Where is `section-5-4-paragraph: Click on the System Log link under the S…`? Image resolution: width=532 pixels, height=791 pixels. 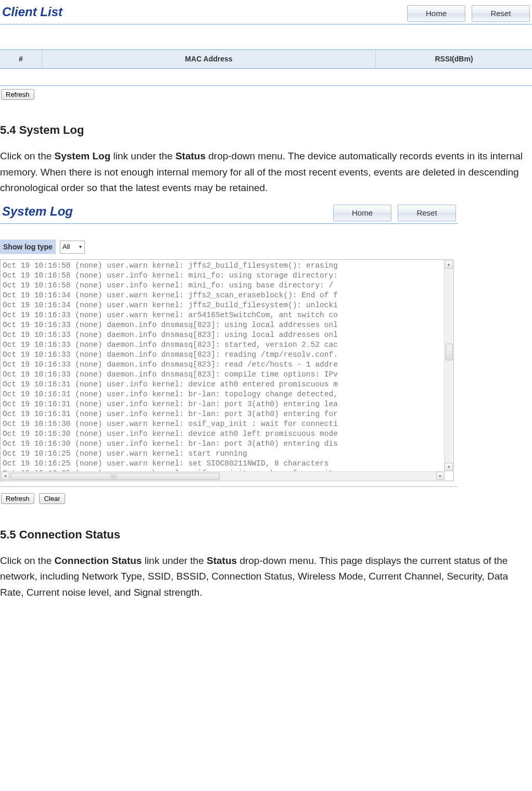
section-5-4-paragraph: Click on the System Log link under the S… is located at coordinates (266, 172).